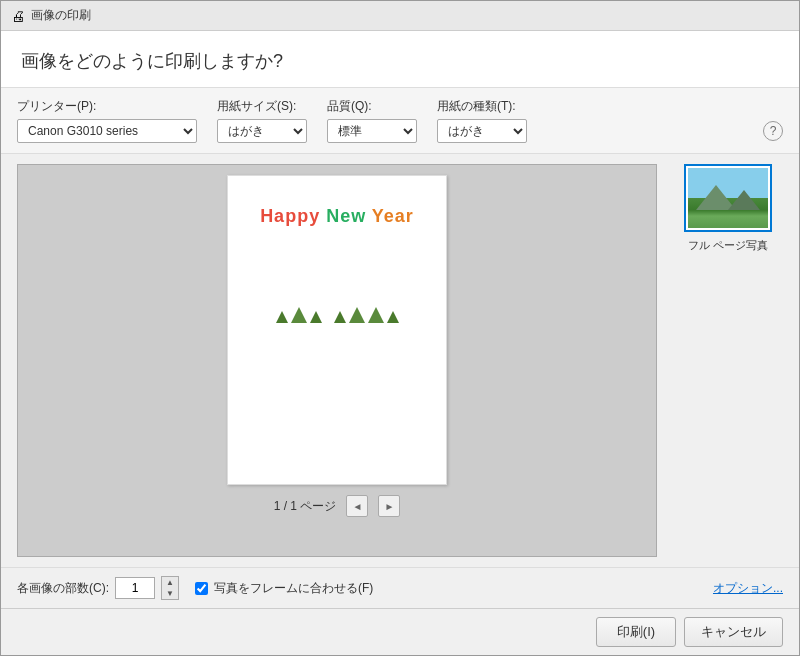  Describe the element at coordinates (306, 506) in the screenshot. I see `page-nav-text: 1 / 1 ページ` at that location.